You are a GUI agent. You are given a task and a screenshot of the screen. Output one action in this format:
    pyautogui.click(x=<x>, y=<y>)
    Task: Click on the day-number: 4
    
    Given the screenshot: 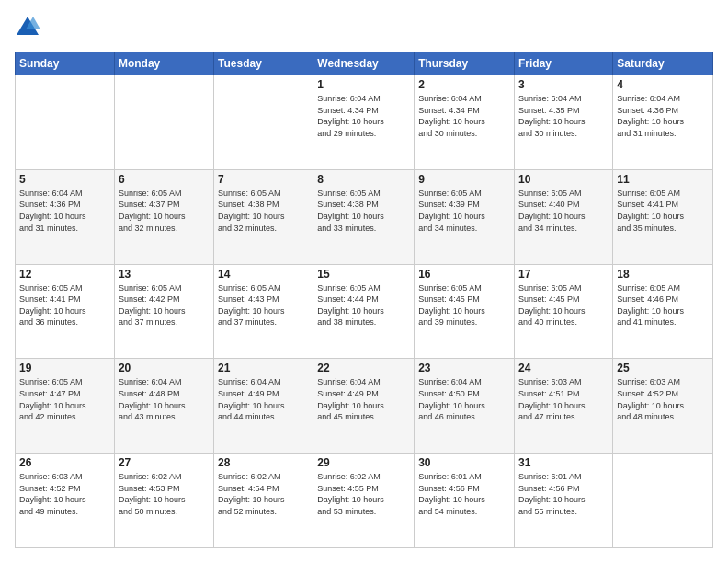 What is the action you would take?
    pyautogui.click(x=663, y=85)
    